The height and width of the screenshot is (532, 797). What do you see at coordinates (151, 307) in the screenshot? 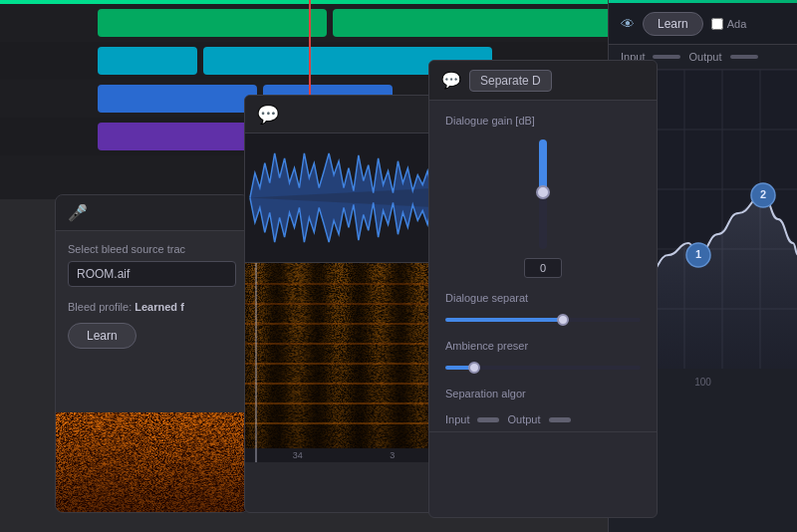
I see `bleed-profile-row: Bleed profile: Learned f` at bounding box center [151, 307].